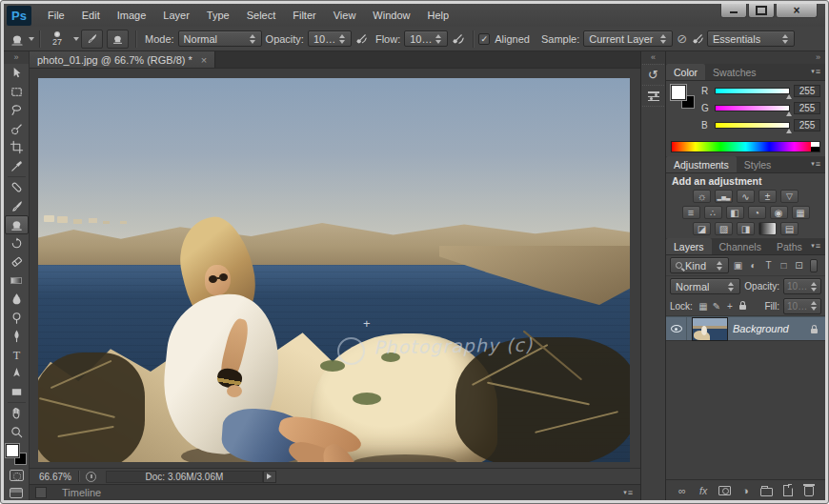 The image size is (829, 504). What do you see at coordinates (789, 229) in the screenshot?
I see `selective-color-icon` at bounding box center [789, 229].